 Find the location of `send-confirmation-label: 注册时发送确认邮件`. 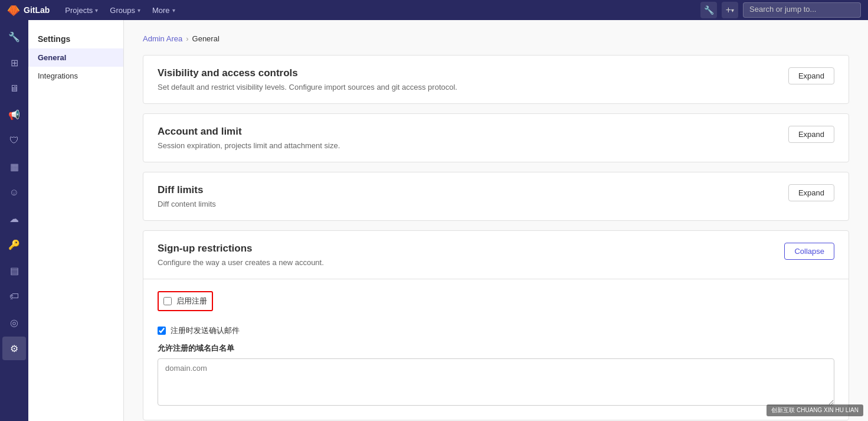

send-confirmation-label: 注册时发送确认邮件 is located at coordinates (205, 331).